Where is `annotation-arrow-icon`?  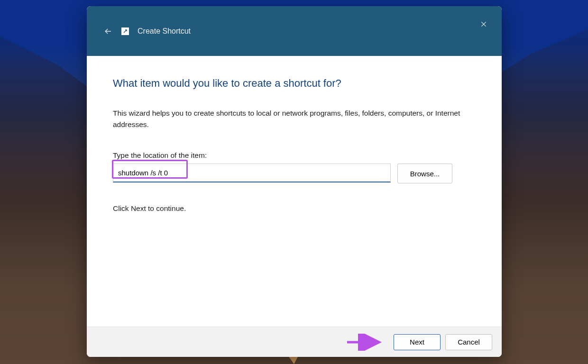 annotation-arrow-icon is located at coordinates (367, 342).